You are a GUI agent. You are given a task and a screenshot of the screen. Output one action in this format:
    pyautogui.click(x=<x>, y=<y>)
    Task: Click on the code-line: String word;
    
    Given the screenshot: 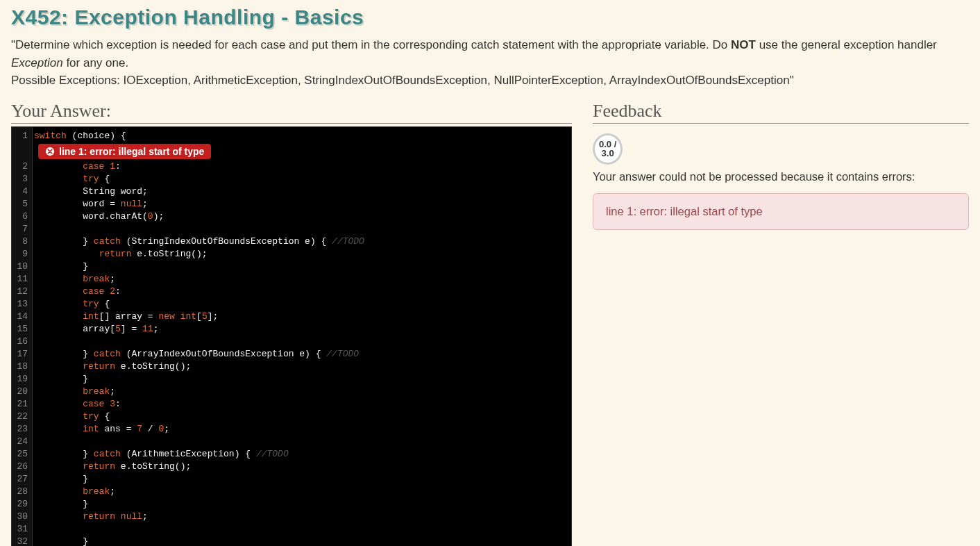 What is the action you would take?
    pyautogui.click(x=302, y=192)
    